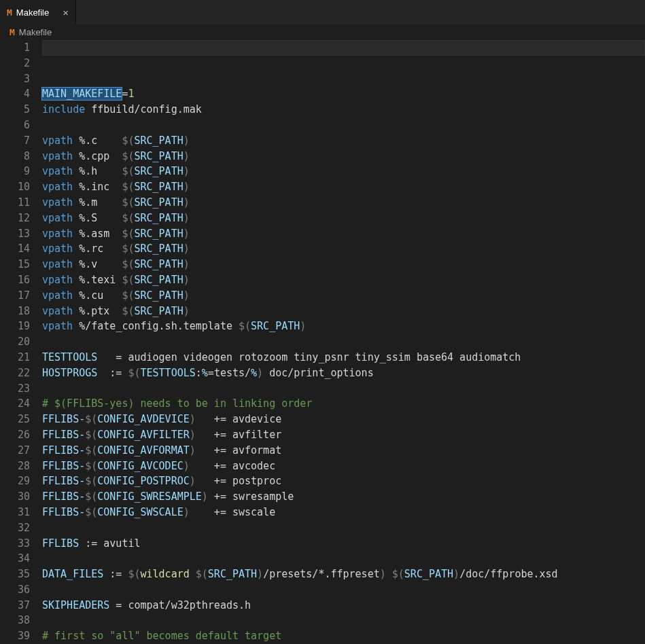 The height and width of the screenshot is (644, 645). I want to click on code-line: vpath %.m $(SRC_PATH), so click(344, 202).